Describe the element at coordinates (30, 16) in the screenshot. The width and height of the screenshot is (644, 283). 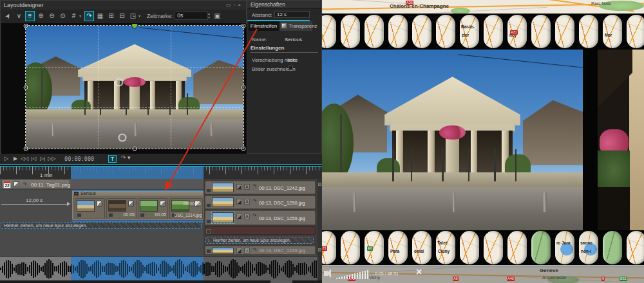
I see `position-size-tool-icon: ≡` at that location.